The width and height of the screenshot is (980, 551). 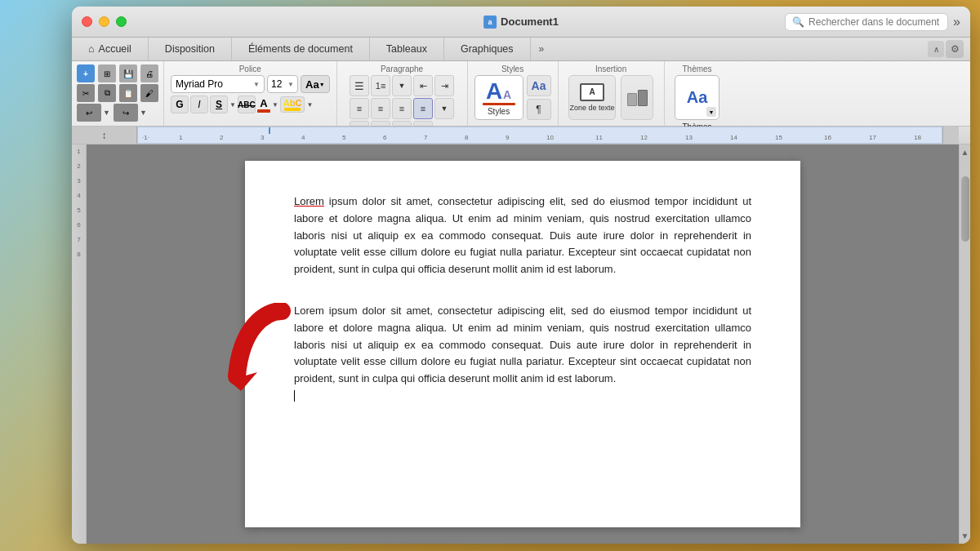 What do you see at coordinates (513, 93) in the screenshot?
I see `ribbon-styles: Styles A A Styles Aa ¶` at bounding box center [513, 93].